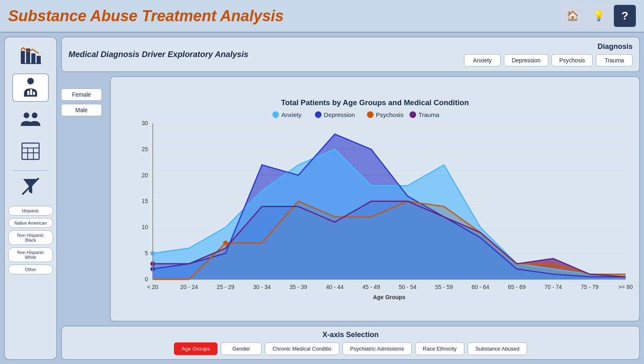 The height and width of the screenshot is (364, 644). Describe the element at coordinates (31, 188) in the screenshot. I see `no-filter-icon` at that location.